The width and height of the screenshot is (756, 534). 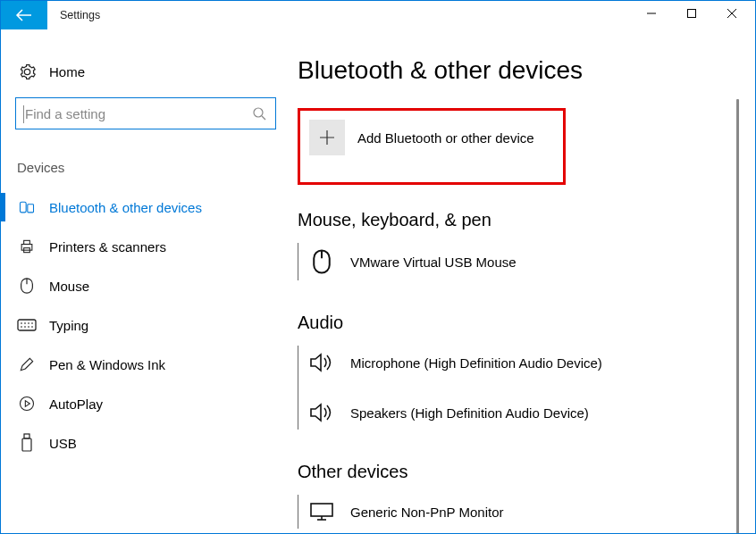 I want to click on maximize-icon, so click(x=692, y=13).